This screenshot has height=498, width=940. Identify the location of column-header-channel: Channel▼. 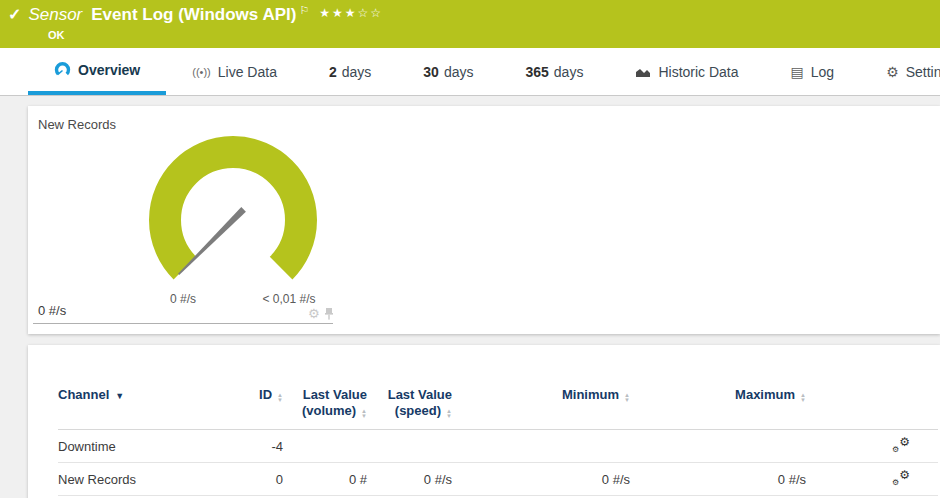
(138, 406).